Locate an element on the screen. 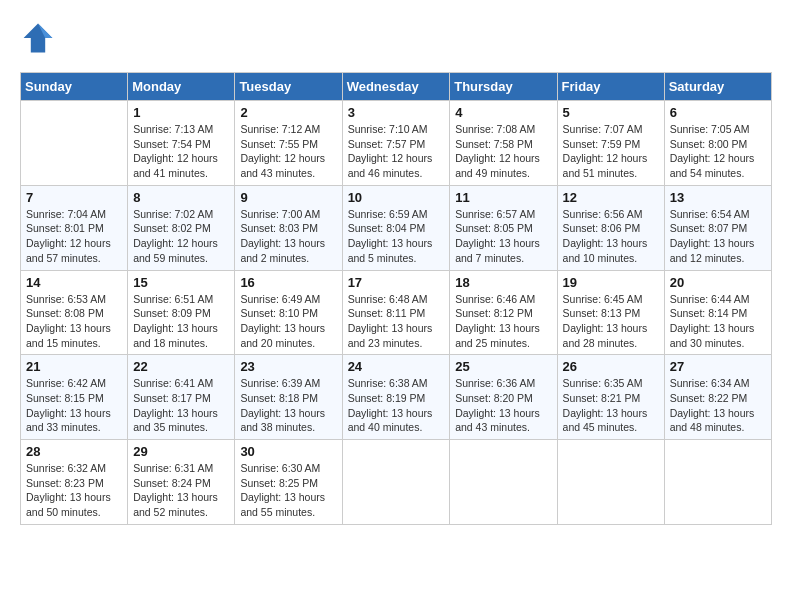  day-cell: 2Sunrise: 7:12 AM Sunset: 7:55 PM Daylig… is located at coordinates (288, 144).